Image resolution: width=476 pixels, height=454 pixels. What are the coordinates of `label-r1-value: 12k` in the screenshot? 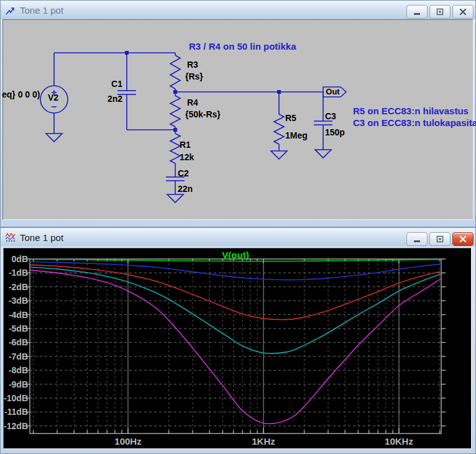 It's located at (186, 158).